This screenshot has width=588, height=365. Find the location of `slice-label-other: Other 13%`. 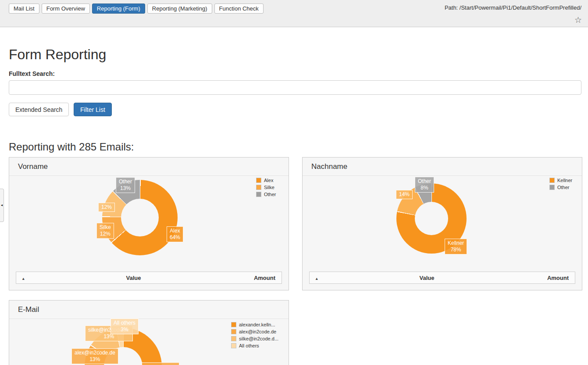

slice-label-other: Other 13% is located at coordinates (125, 185).